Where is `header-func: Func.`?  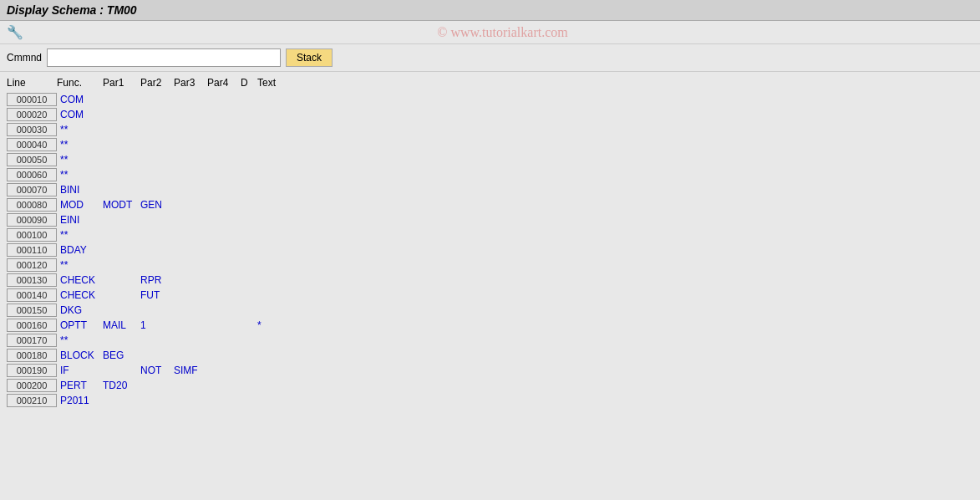
header-func: Func. is located at coordinates (80, 83).